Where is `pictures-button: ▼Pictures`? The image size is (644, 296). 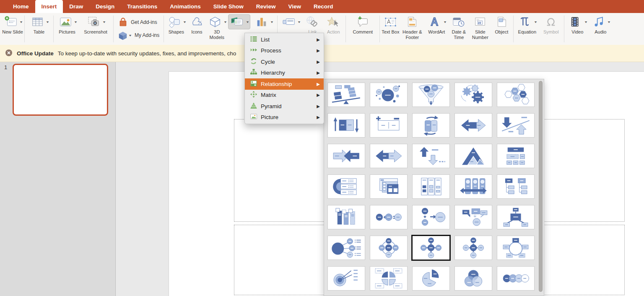 pictures-button: ▼Pictures is located at coordinates (67, 29).